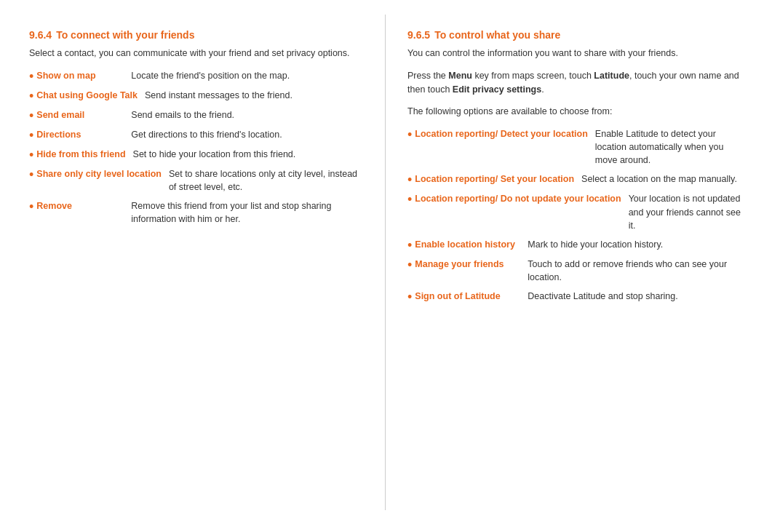  I want to click on bullet-content: Directions Get directions to this friend…, so click(199, 135).